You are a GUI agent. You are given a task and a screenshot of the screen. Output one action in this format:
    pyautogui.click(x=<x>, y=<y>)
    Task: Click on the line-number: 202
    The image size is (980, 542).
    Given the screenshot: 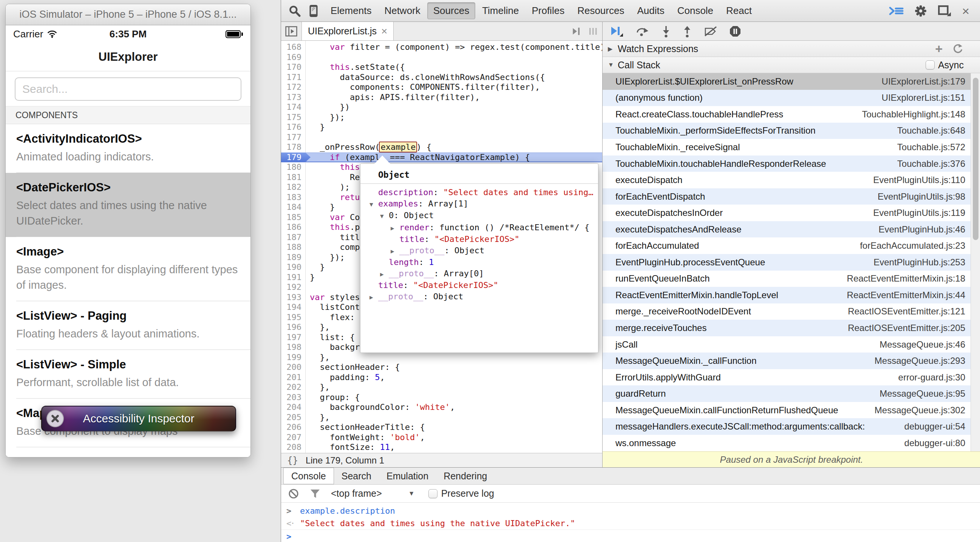 What is the action you would take?
    pyautogui.click(x=293, y=388)
    